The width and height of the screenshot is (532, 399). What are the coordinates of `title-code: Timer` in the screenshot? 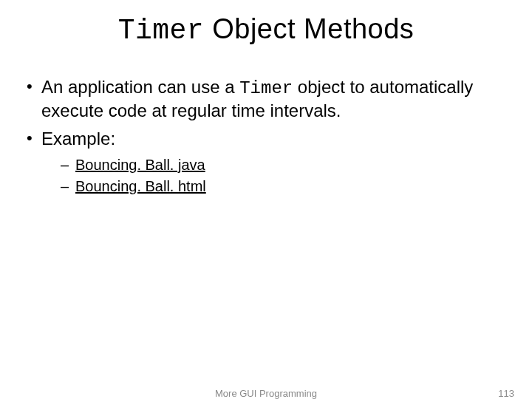 It's located at (161, 31).